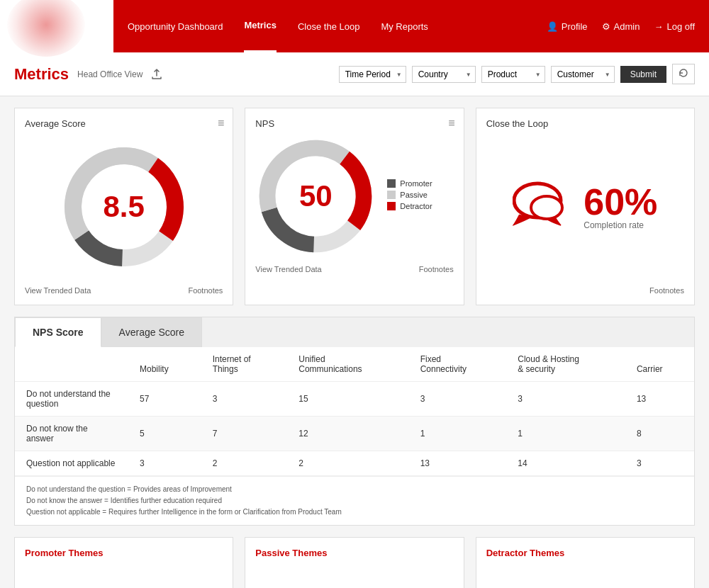 This screenshot has width=709, height=588. What do you see at coordinates (683, 74) in the screenshot?
I see `refresh-button` at bounding box center [683, 74].